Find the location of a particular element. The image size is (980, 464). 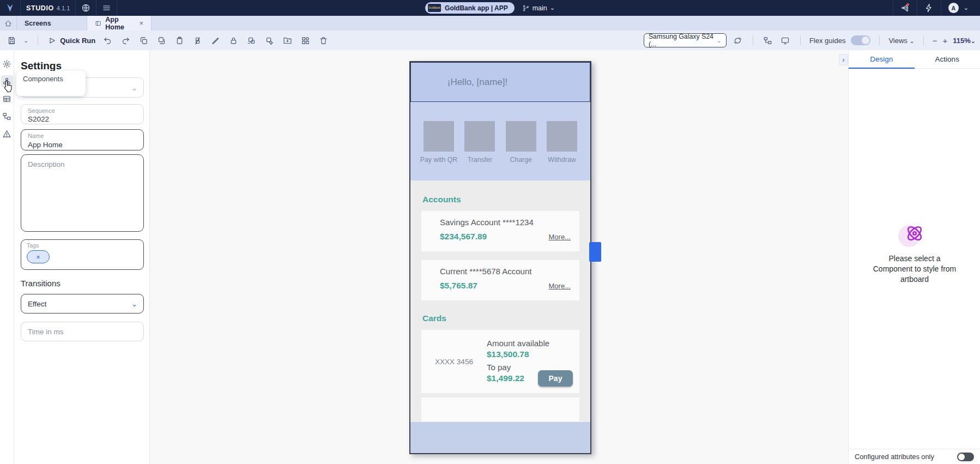

account-amount: $5,765.87 is located at coordinates (459, 286).